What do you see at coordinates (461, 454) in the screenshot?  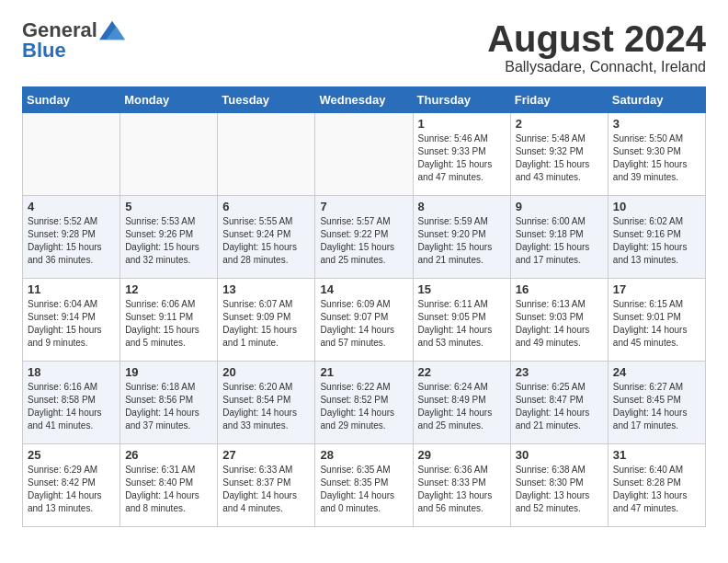 I see `day-number: 29` at bounding box center [461, 454].